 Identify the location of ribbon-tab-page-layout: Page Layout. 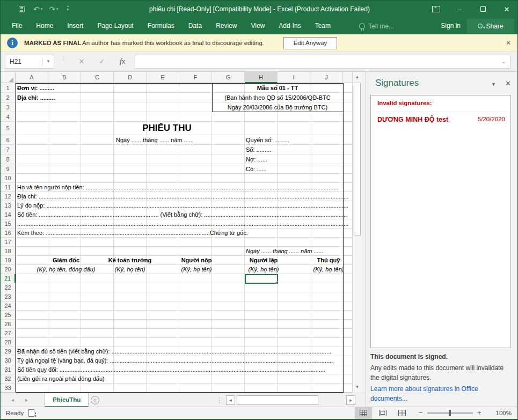
(115, 26).